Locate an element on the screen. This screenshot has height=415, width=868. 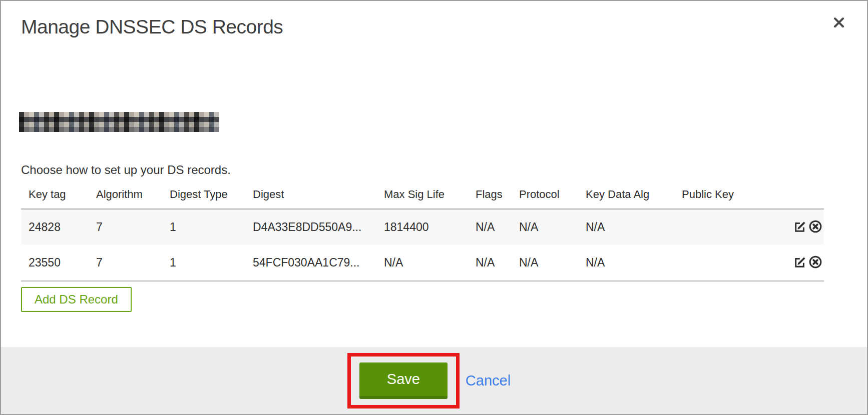
col-header-digest: Digest is located at coordinates (311, 195).